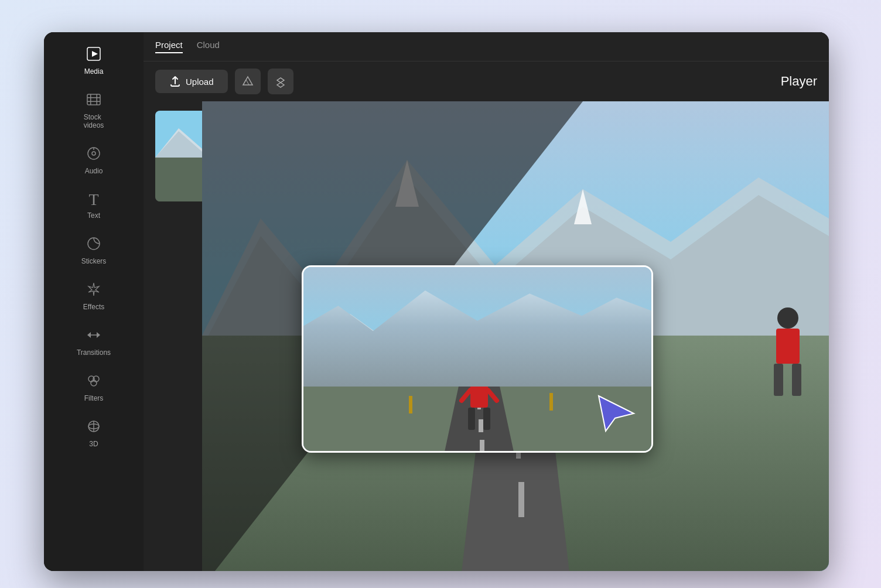  I want to click on sidebar-item-audio-label: Audio, so click(94, 171).